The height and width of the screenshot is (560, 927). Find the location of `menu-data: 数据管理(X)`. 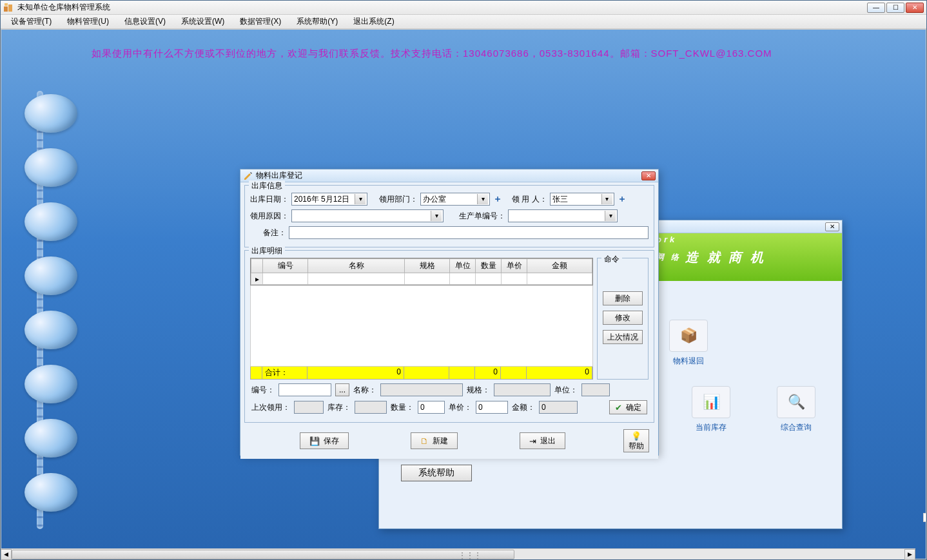

menu-data: 数据管理(X) is located at coordinates (260, 22).